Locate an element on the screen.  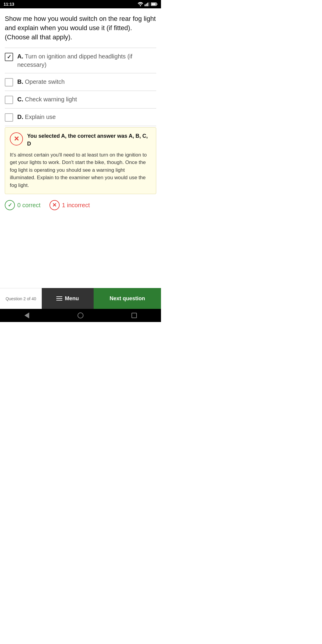
checkbox-a is located at coordinates (9, 57).